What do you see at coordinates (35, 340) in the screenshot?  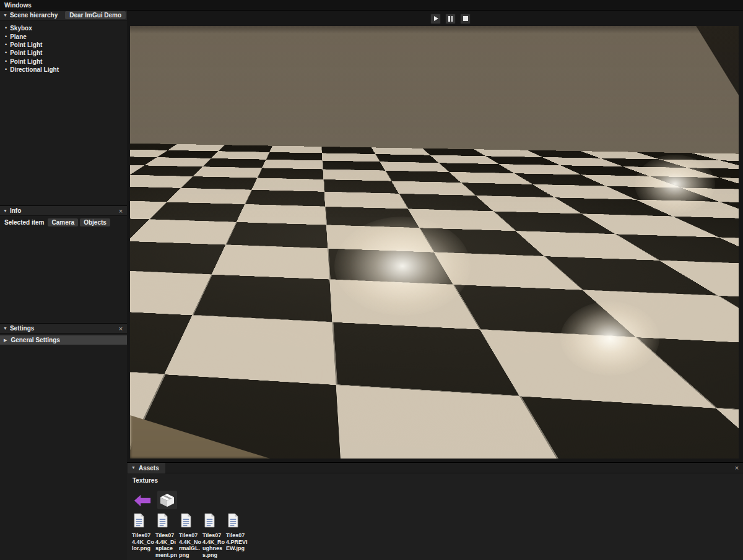 I see `general-settings-label: General Settings` at bounding box center [35, 340].